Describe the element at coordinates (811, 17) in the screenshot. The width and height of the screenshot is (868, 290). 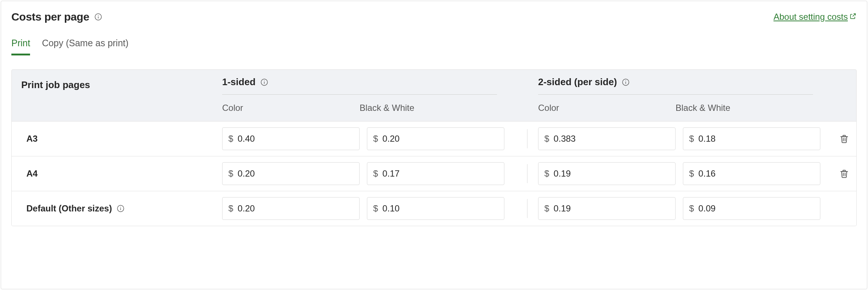
I see `about-link-label: About setting costs` at that location.